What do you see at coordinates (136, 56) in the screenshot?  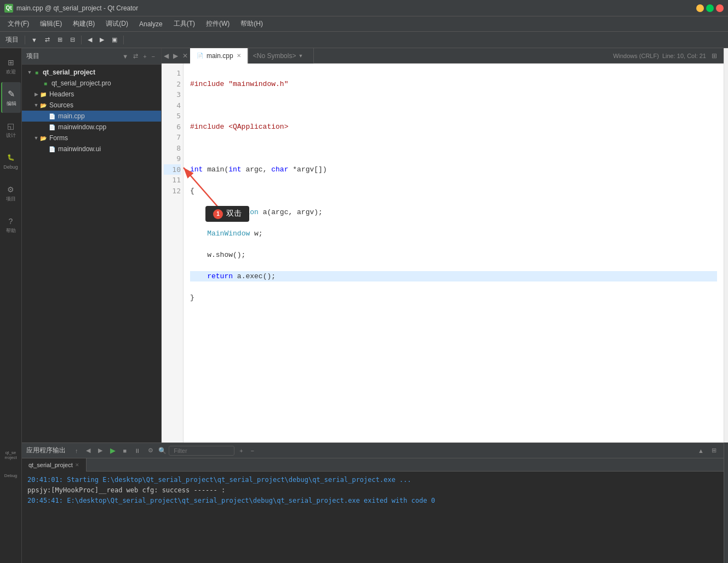 I see `panel-link-btn: ⇄` at bounding box center [136, 56].